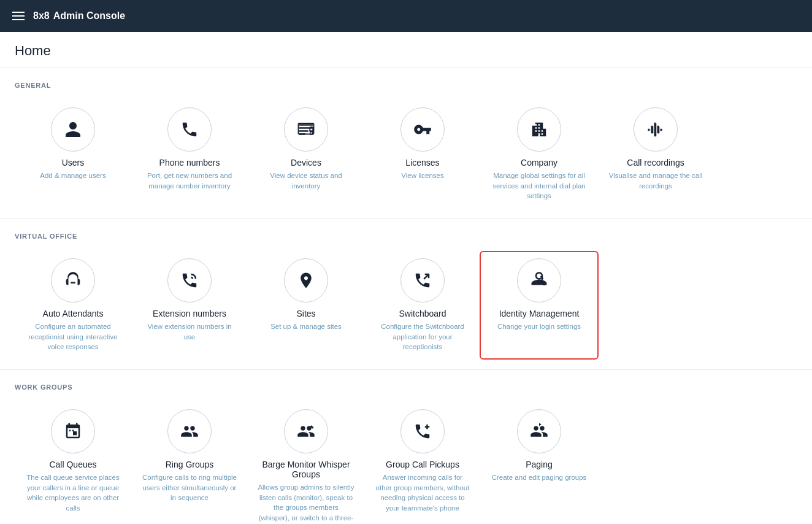 This screenshot has height=524, width=812. What do you see at coordinates (190, 314) in the screenshot?
I see `card-title-extension-numbers: Extension numbers` at bounding box center [190, 314].